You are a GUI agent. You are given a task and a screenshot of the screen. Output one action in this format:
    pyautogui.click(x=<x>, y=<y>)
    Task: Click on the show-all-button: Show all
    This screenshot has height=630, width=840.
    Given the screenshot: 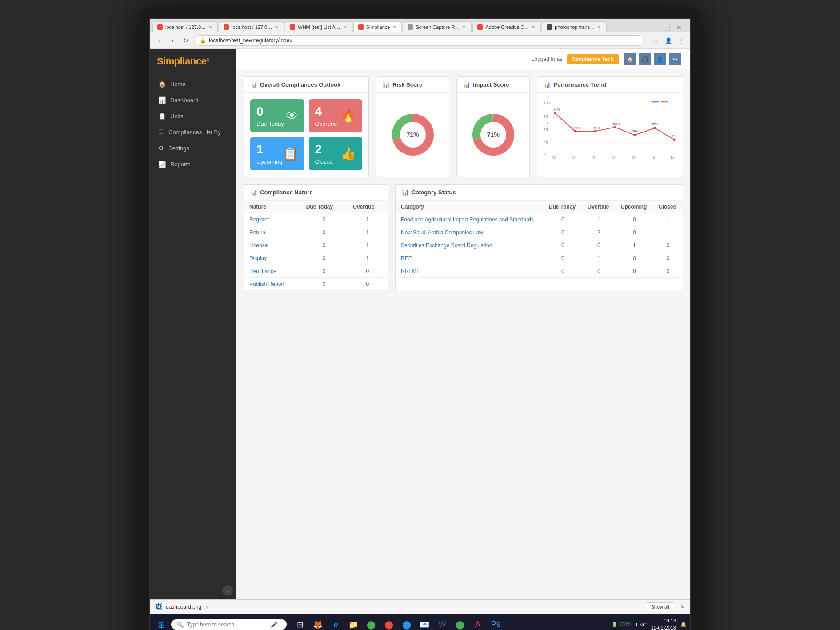 What is the action you would take?
    pyautogui.click(x=660, y=607)
    